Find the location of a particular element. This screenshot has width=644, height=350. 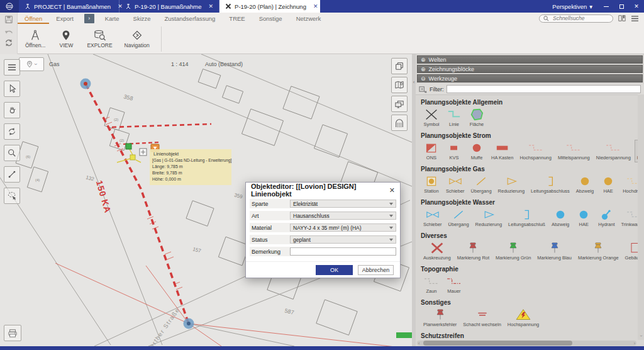

layers-button is located at coordinates (399, 66).